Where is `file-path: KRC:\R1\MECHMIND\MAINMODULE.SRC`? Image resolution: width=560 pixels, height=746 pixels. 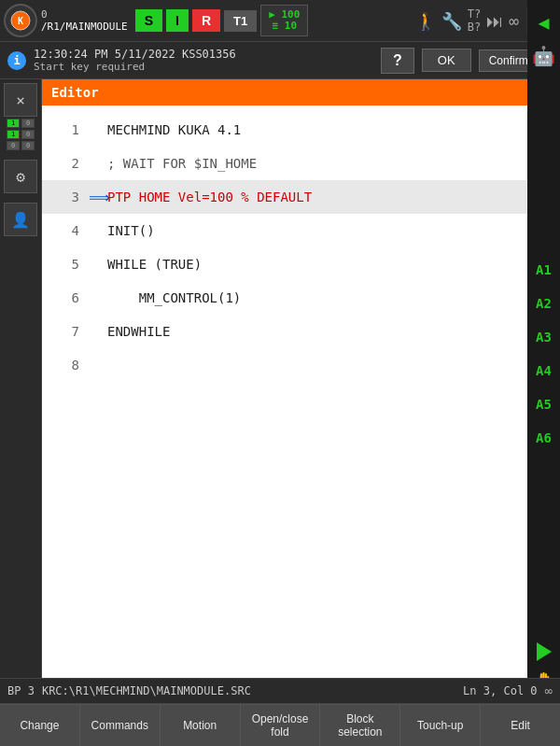
file-path: KRC:\R1\MECHMIND\MAINMODULE.SRC is located at coordinates (248, 691).